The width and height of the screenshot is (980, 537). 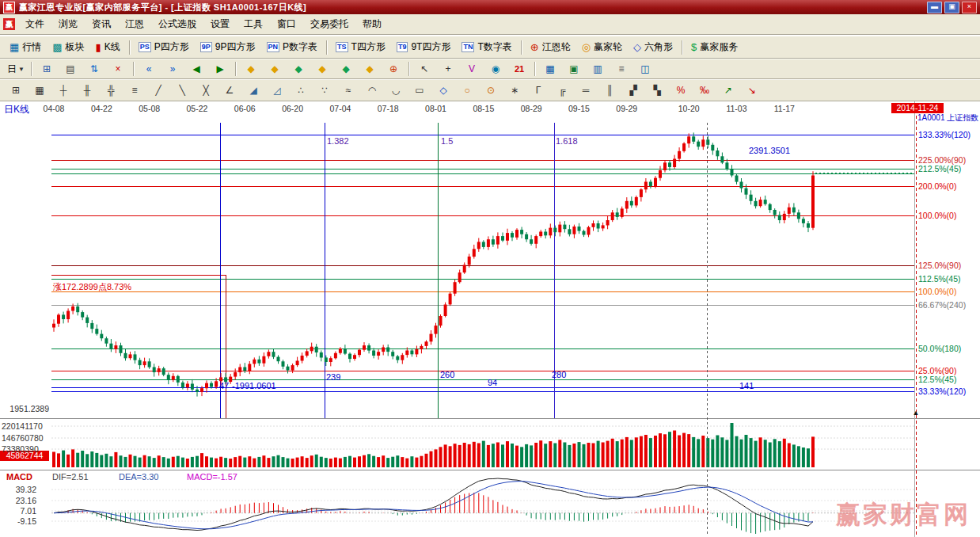 I want to click on quick-tool-15: ◆, so click(x=298, y=69).